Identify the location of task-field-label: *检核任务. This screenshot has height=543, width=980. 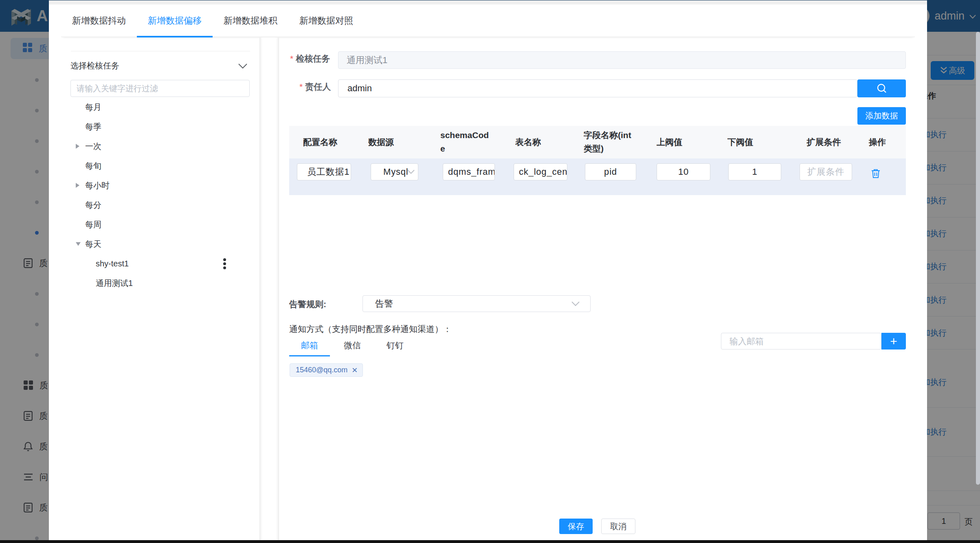
(310, 59).